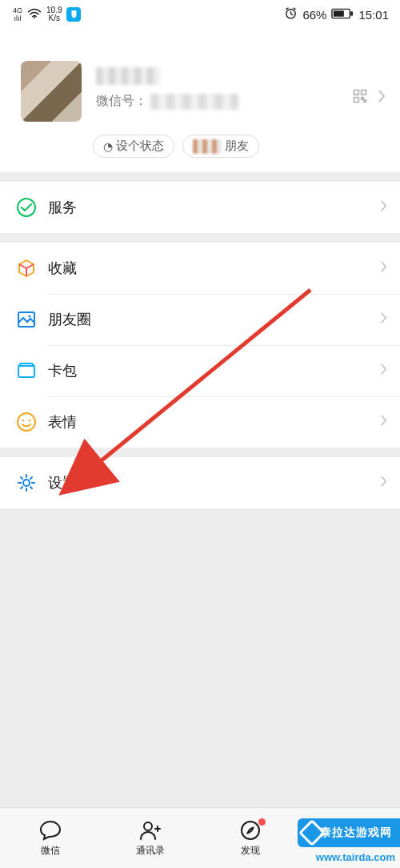 The height and width of the screenshot is (868, 400). What do you see at coordinates (250, 850) in the screenshot?
I see `tab-label: 发现` at bounding box center [250, 850].